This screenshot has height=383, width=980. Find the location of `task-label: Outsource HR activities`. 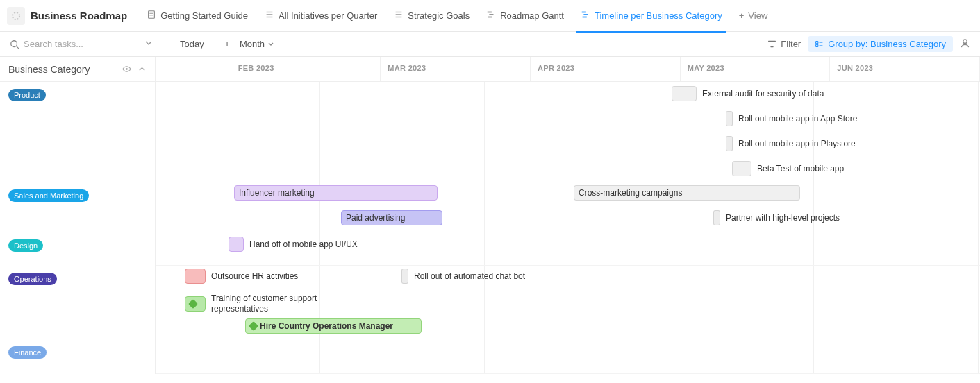

task-label: Outsource HR activities is located at coordinates (254, 276).